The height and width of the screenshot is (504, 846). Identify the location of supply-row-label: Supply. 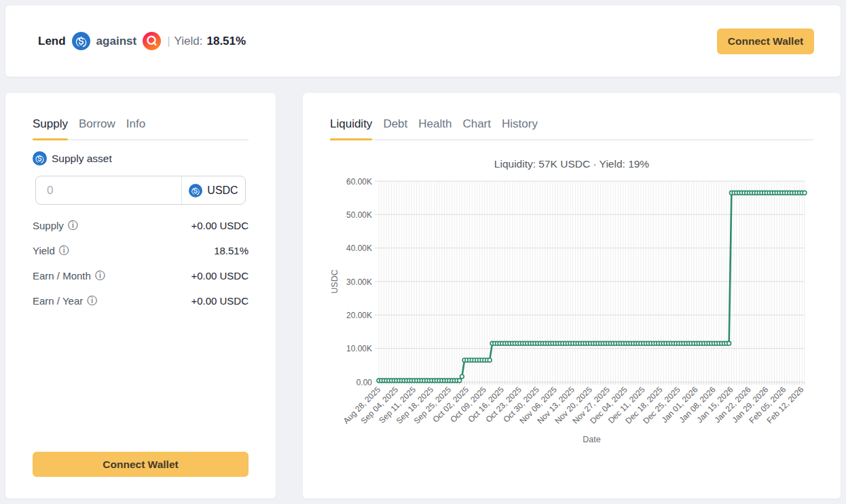
(48, 225).